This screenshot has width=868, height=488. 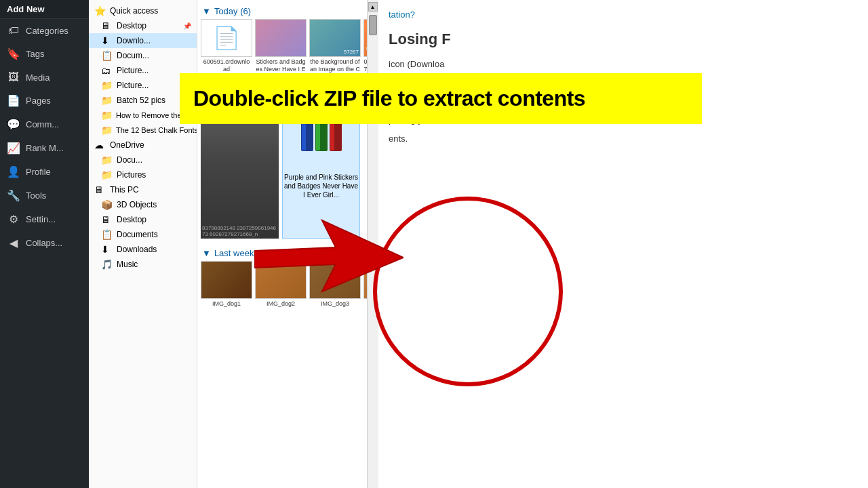 What do you see at coordinates (233, 11) in the screenshot?
I see `today-section-label: Today (6)` at bounding box center [233, 11].